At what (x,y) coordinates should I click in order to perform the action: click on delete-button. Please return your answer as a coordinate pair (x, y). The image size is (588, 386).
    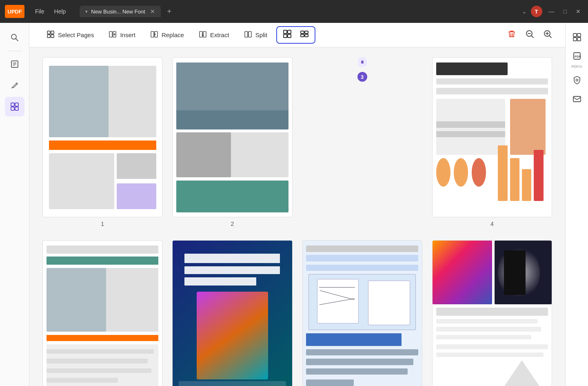
    Looking at the image, I should click on (512, 35).